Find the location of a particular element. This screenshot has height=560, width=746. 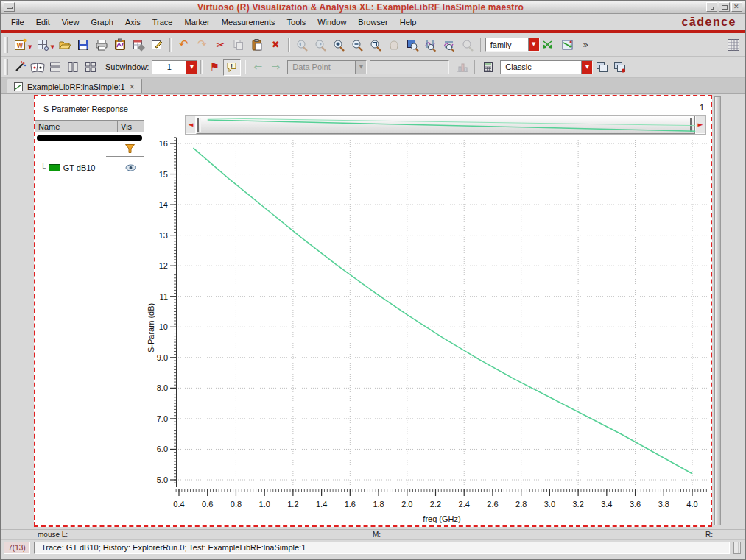

zoom-fit-button is located at coordinates (376, 44).